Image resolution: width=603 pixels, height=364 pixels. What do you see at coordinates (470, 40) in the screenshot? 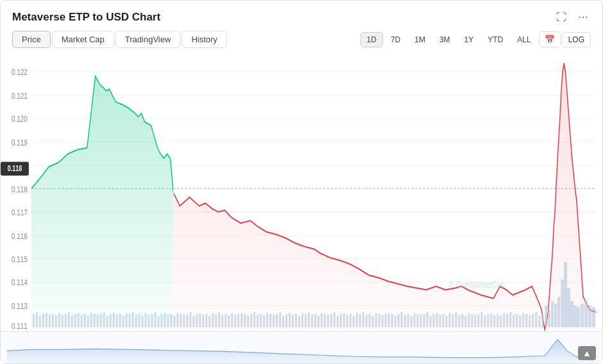
I see `time-btn-1y: 1Y` at bounding box center [470, 40].